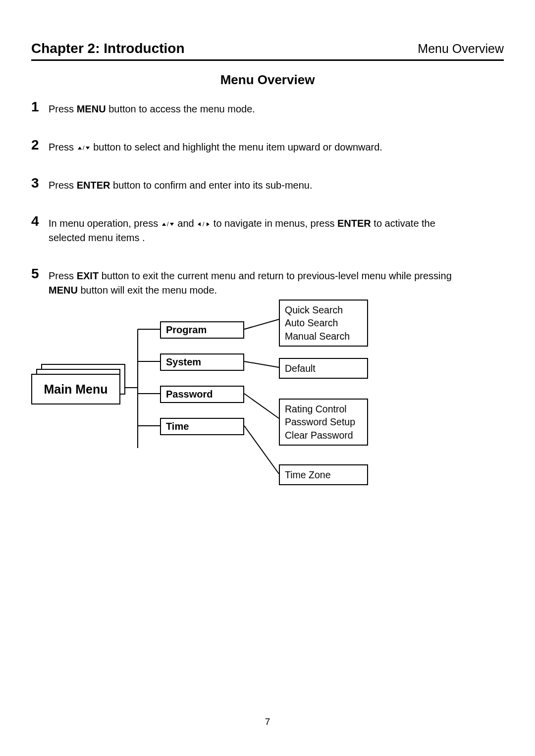 This screenshot has width=535, height=756. I want to click on step-number: 5, so click(40, 274).